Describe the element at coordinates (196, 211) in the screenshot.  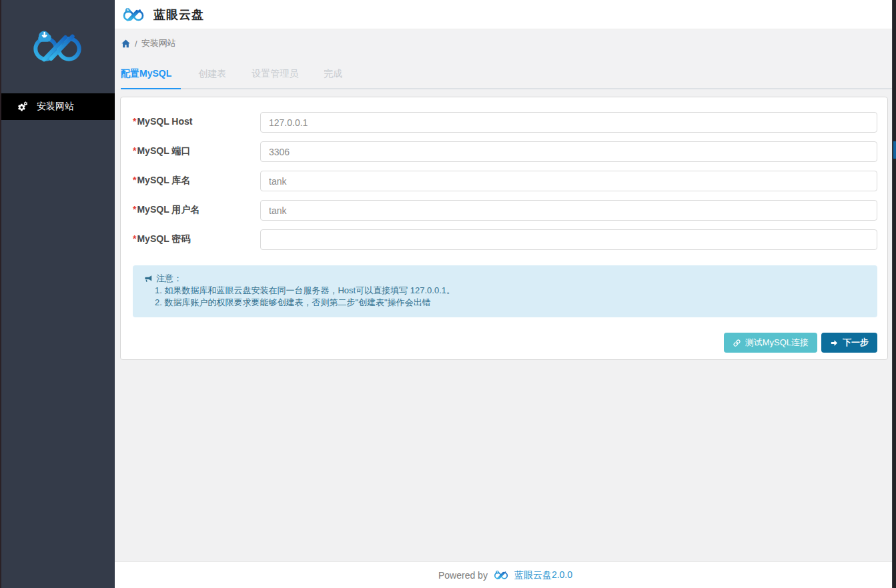
I see `mysql-username-label: *MySQL 用户名` at that location.